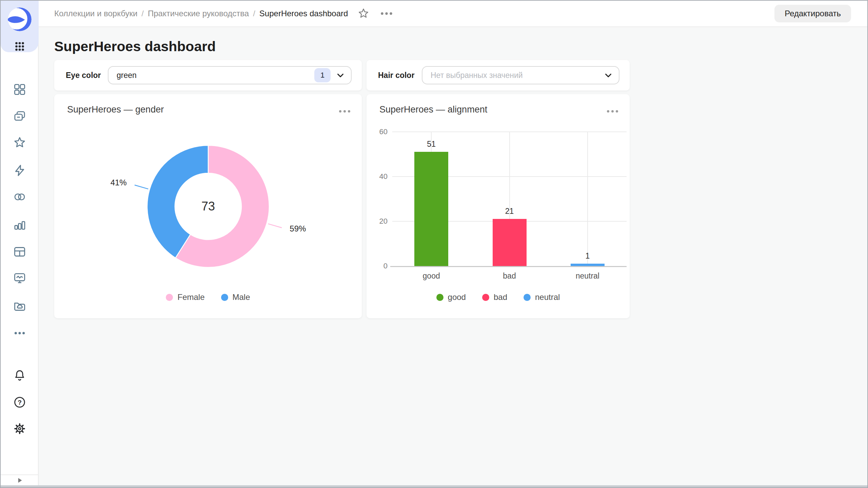  What do you see at coordinates (20, 46) in the screenshot?
I see `apps-grid-icon` at bounding box center [20, 46].